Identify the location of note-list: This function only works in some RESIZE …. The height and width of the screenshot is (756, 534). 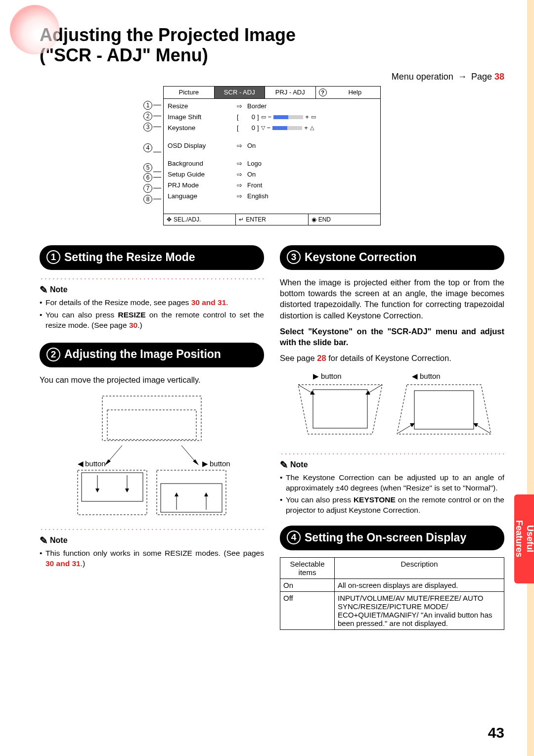
(152, 559).